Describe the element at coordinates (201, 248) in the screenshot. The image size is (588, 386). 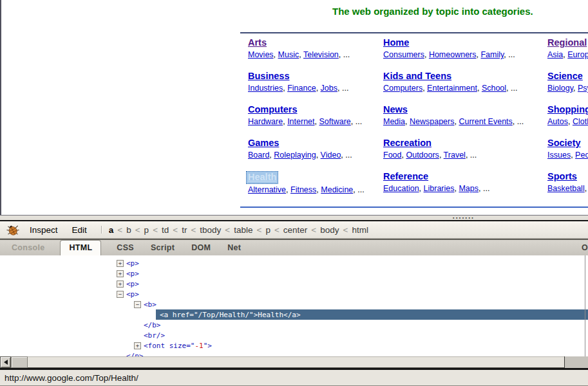
I see `tab-dom: DOM` at that location.